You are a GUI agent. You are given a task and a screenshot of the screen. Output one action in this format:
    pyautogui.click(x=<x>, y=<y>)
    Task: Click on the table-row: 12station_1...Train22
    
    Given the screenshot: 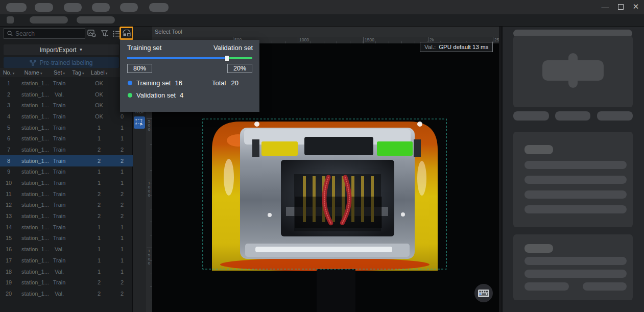 What is the action you would take?
    pyautogui.click(x=66, y=205)
    